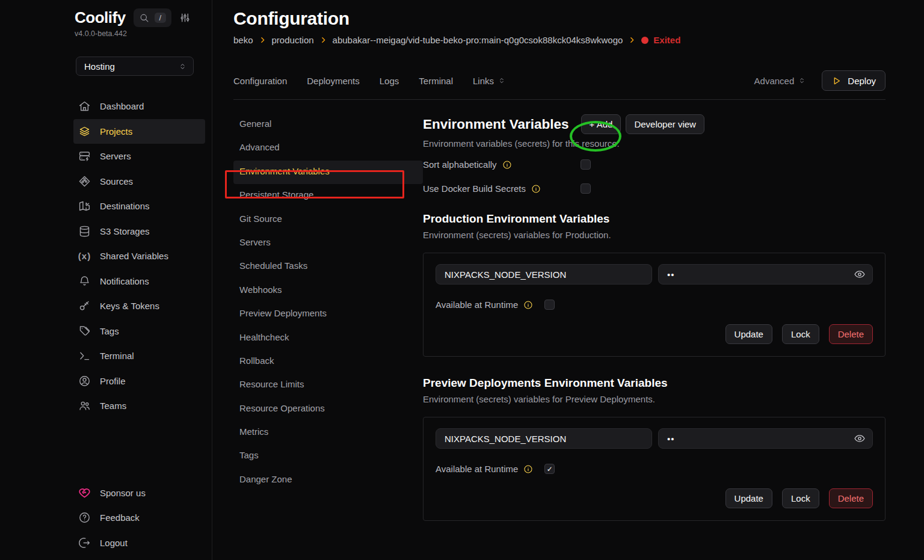  Describe the element at coordinates (140, 331) in the screenshot. I see `sidebar-item-tags: Tags` at that location.